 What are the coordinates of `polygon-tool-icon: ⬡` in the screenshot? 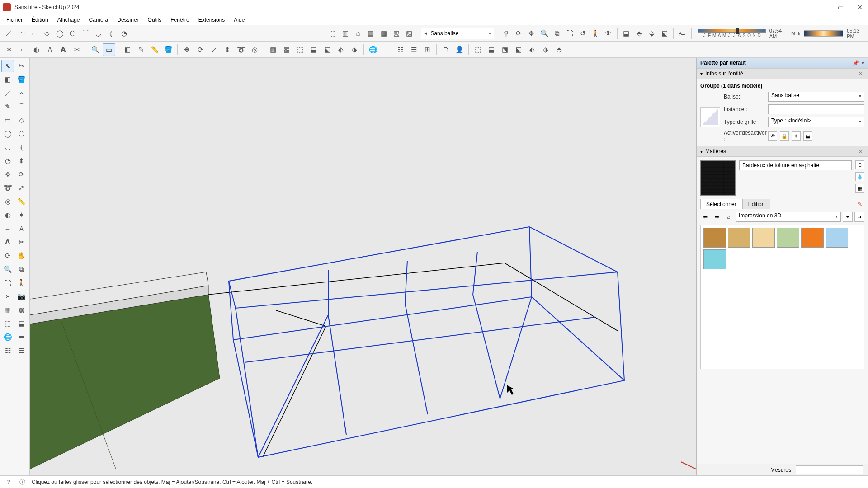 It's located at (73, 33).